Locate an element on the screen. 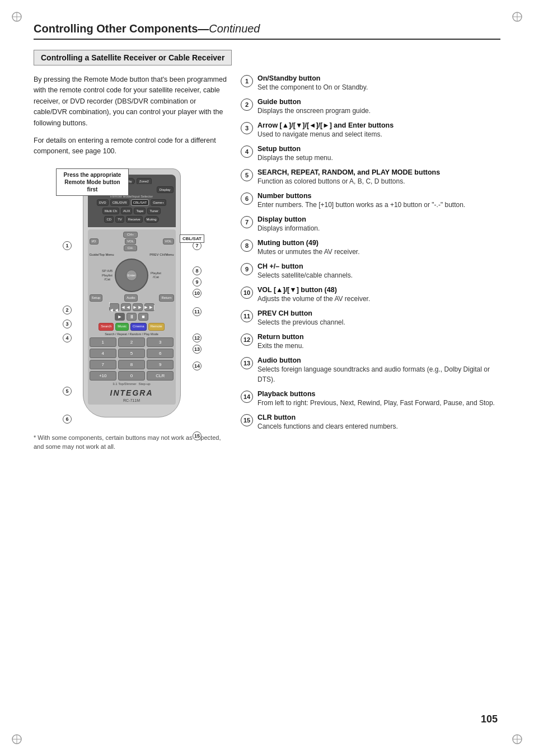 This screenshot has height=756, width=534. section-box: Controlling a Satellite Receiver or Cabl… is located at coordinates (133, 58).